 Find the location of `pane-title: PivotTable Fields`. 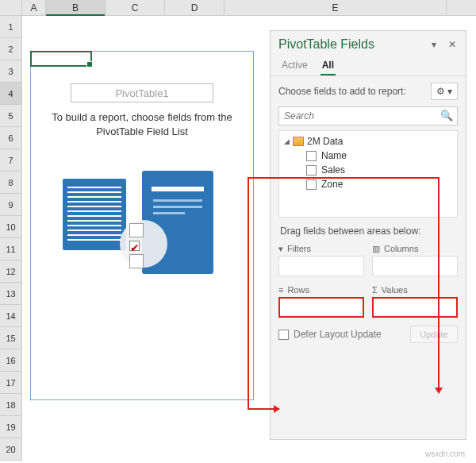

pane-title: PivotTable Fields is located at coordinates (327, 44).